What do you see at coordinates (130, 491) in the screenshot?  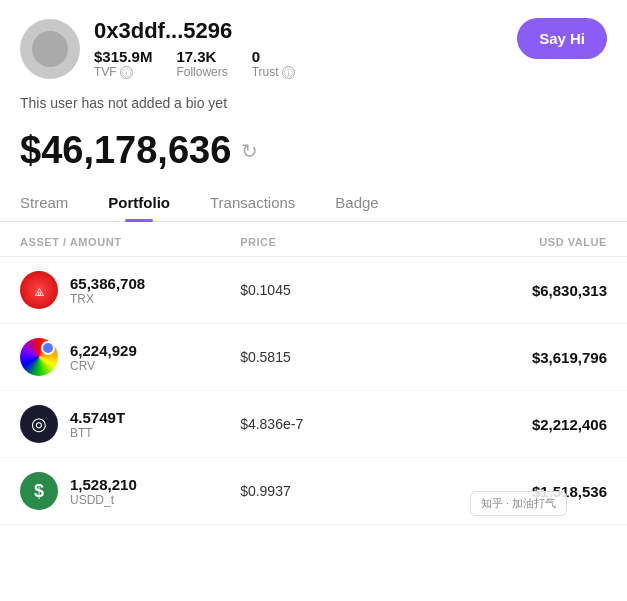 I see `asset-left: 1,528,210 USDD_t` at bounding box center [130, 491].